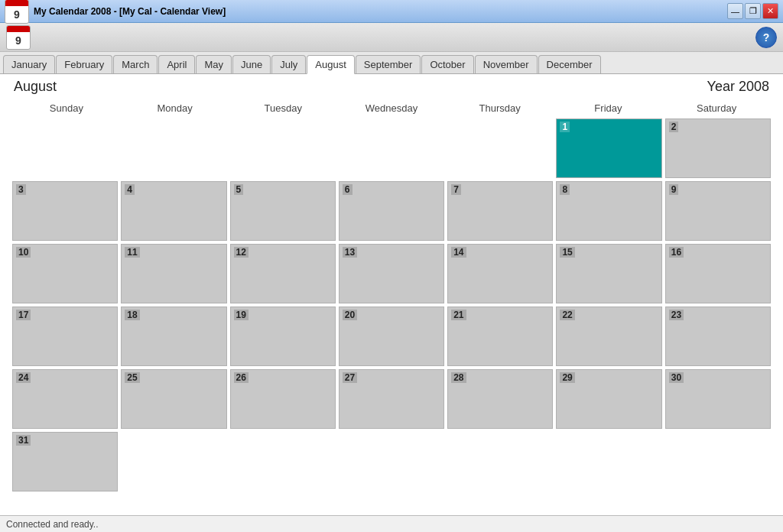 The width and height of the screenshot is (783, 532). What do you see at coordinates (609, 148) in the screenshot?
I see `cal-cell-day-1: 1` at bounding box center [609, 148].